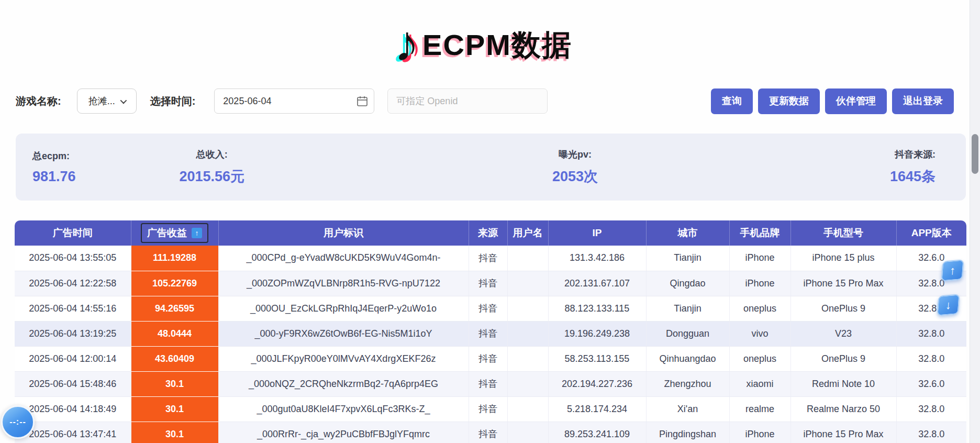 This screenshot has height=443, width=980. Describe the element at coordinates (343, 283) in the screenshot. I see `cell-openid: _000ZOPmWZqVLBNrp8R1h5-RVG-npU7122` at that location.